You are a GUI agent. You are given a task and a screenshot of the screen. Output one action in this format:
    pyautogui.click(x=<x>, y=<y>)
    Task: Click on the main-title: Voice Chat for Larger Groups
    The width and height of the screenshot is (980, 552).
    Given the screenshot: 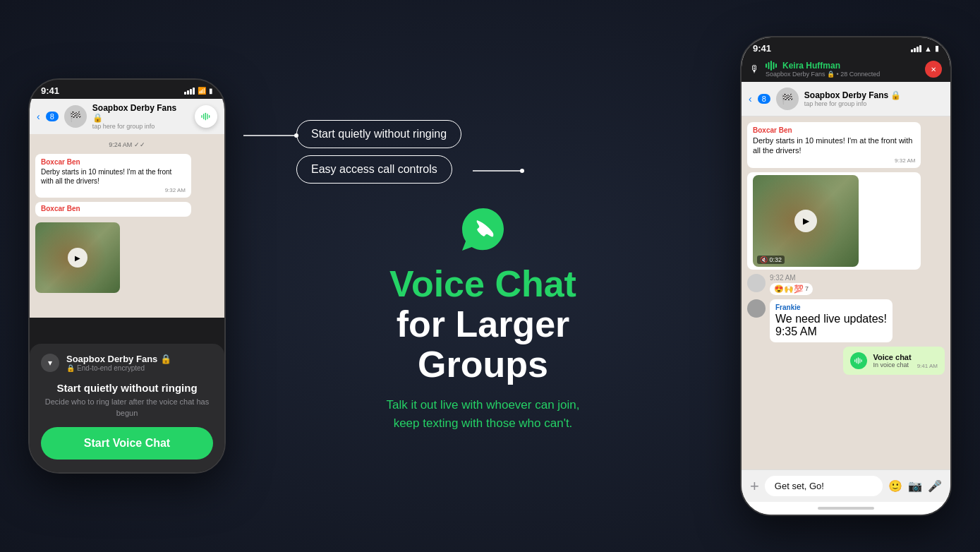 What is the action you would take?
    pyautogui.click(x=483, y=325)
    